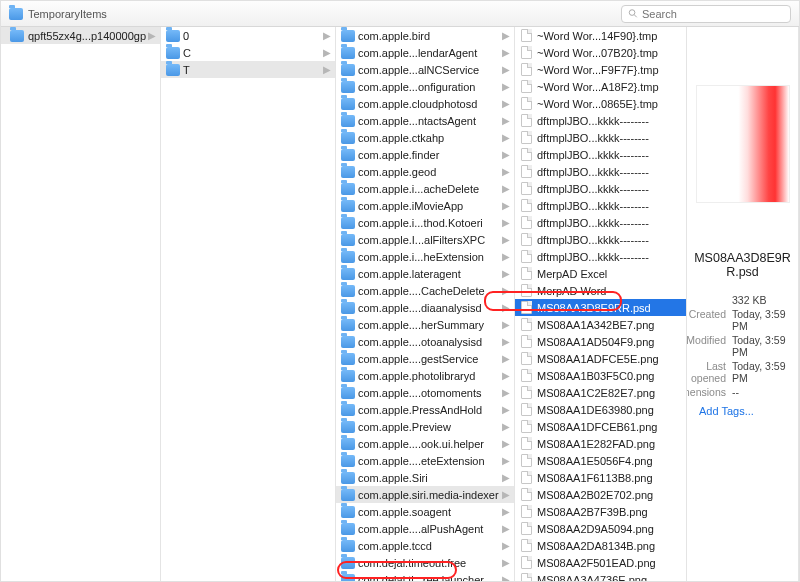 The height and width of the screenshot is (582, 800). Describe the element at coordinates (600, 52) in the screenshot. I see `list-item: ~Word Wor...07B20}.tmp` at that location.